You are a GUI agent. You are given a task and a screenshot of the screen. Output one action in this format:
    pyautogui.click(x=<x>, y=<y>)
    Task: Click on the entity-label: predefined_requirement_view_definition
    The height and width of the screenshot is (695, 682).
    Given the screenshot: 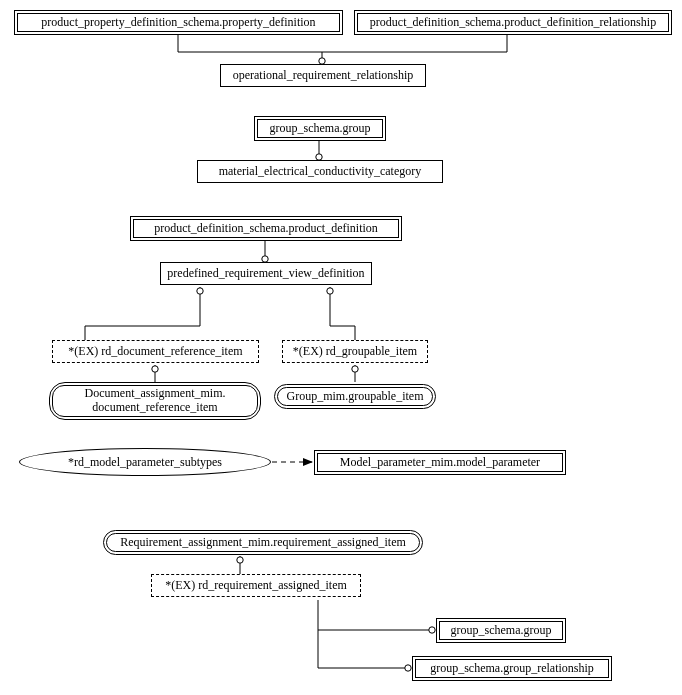 What is the action you would take?
    pyautogui.click(x=266, y=273)
    